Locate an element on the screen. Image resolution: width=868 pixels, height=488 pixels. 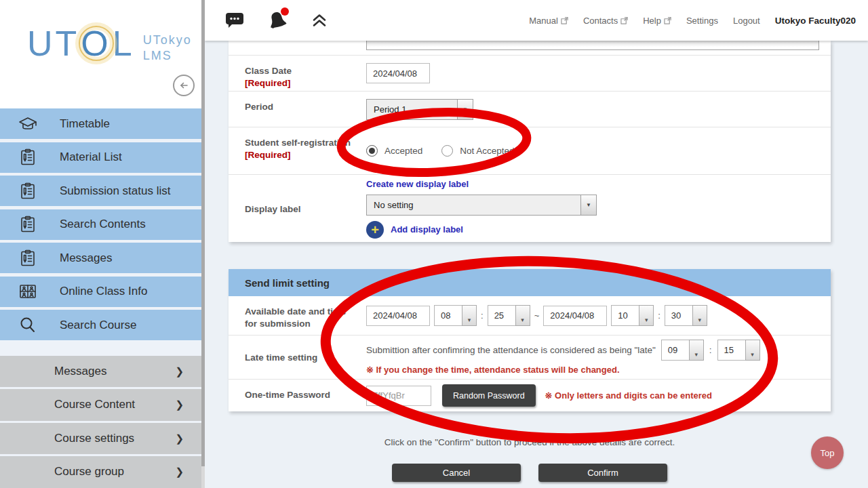
class-date-label: Class Date [Required] is located at coordinates (297, 73).